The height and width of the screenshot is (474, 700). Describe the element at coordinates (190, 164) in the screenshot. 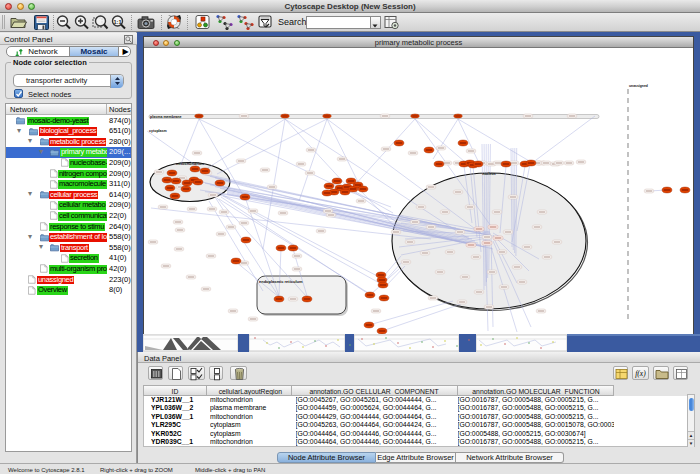

I see `svg-text: mitochondrion` at that location.